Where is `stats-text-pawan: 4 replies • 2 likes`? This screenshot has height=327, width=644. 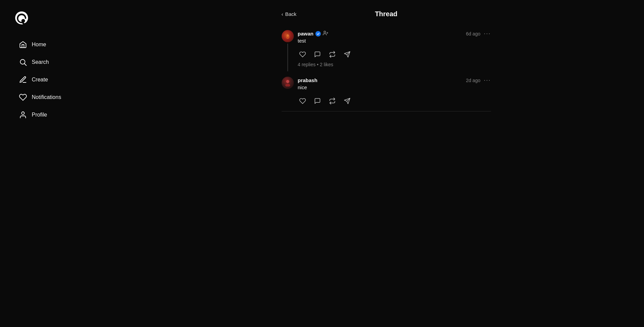 stats-text-pawan: 4 replies • 2 likes is located at coordinates (315, 65).